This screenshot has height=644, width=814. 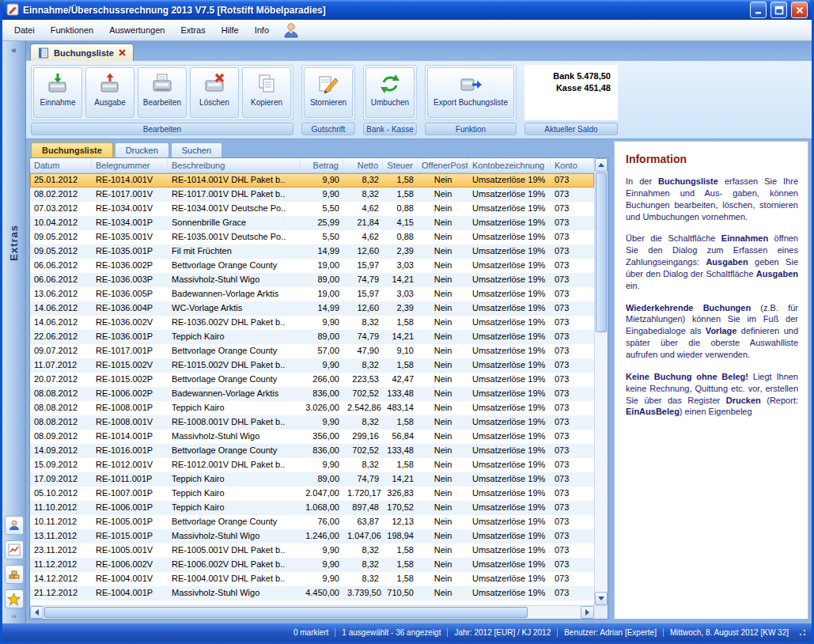 I want to click on cell: 702,52, so click(x=363, y=451).